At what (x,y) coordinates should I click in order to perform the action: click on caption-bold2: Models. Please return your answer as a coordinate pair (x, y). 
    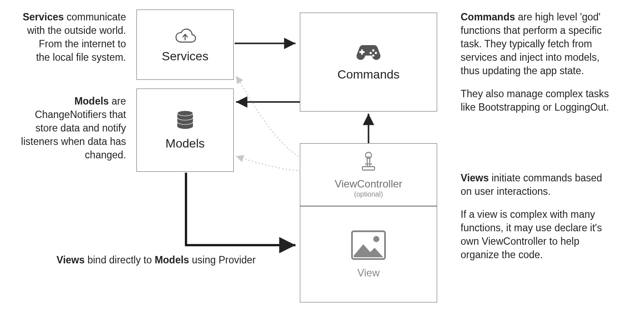
    Looking at the image, I should click on (172, 260).